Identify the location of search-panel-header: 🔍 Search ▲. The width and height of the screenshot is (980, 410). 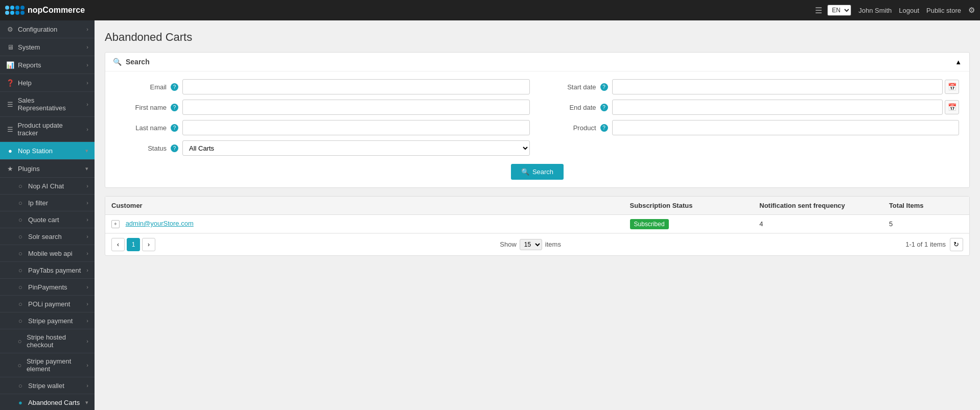
(538, 62).